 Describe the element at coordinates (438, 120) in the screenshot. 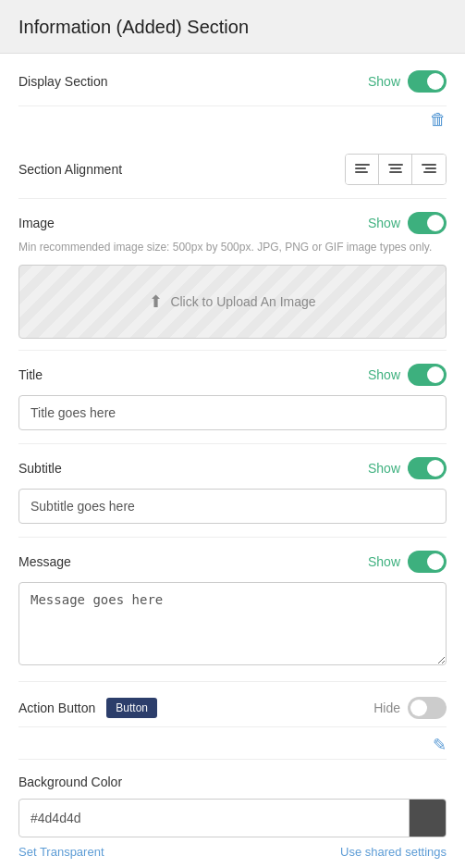

I see `delete-icon: 🗑` at that location.